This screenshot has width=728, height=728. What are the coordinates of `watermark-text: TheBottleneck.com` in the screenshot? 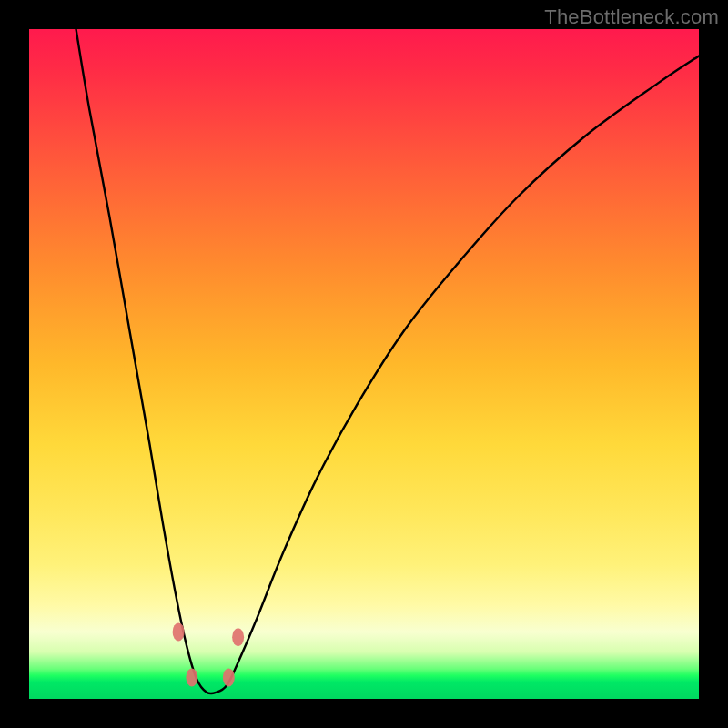 It's located at (632, 17).